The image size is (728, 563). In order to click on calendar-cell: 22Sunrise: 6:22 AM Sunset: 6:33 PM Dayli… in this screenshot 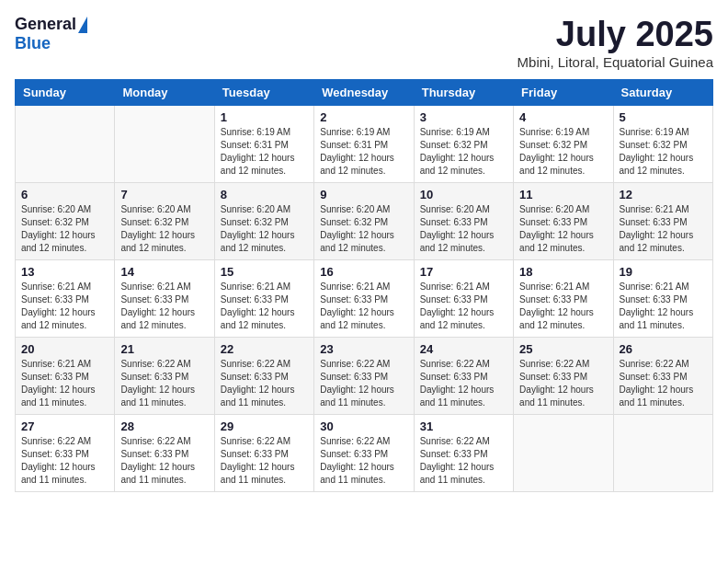, I will do `click(264, 376)`.